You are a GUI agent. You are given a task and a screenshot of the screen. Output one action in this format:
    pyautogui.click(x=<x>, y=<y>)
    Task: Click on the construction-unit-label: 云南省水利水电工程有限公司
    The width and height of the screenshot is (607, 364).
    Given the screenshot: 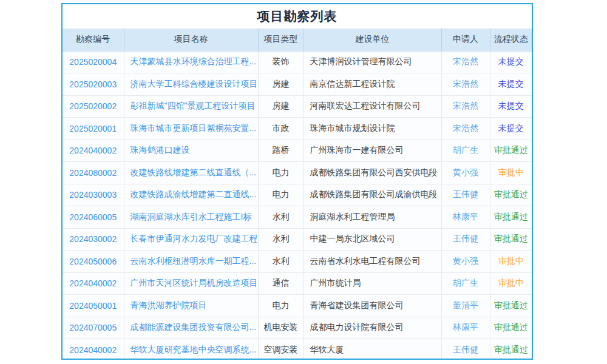 What is the action you would take?
    pyautogui.click(x=373, y=262)
    